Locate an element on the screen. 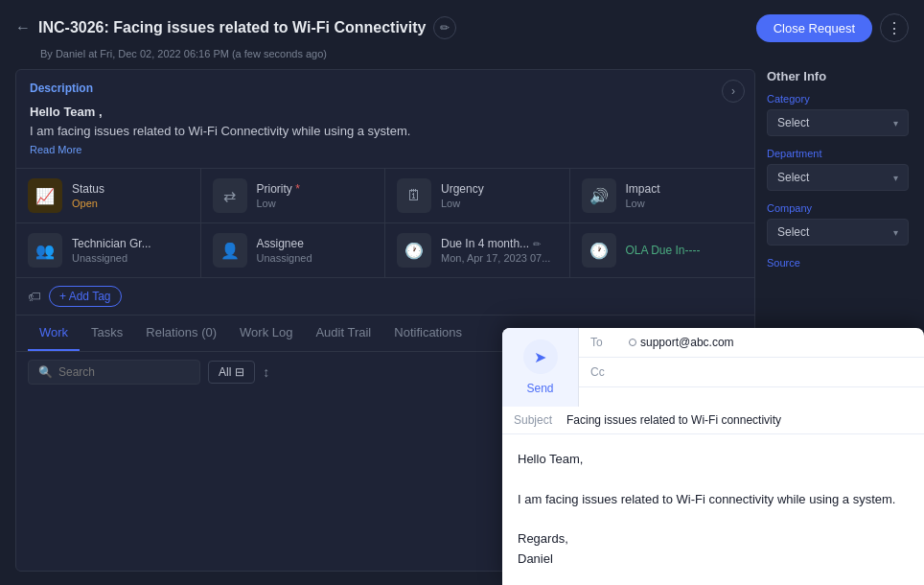 The image size is (924, 585). urgency-label: Urgency is located at coordinates (462, 189).